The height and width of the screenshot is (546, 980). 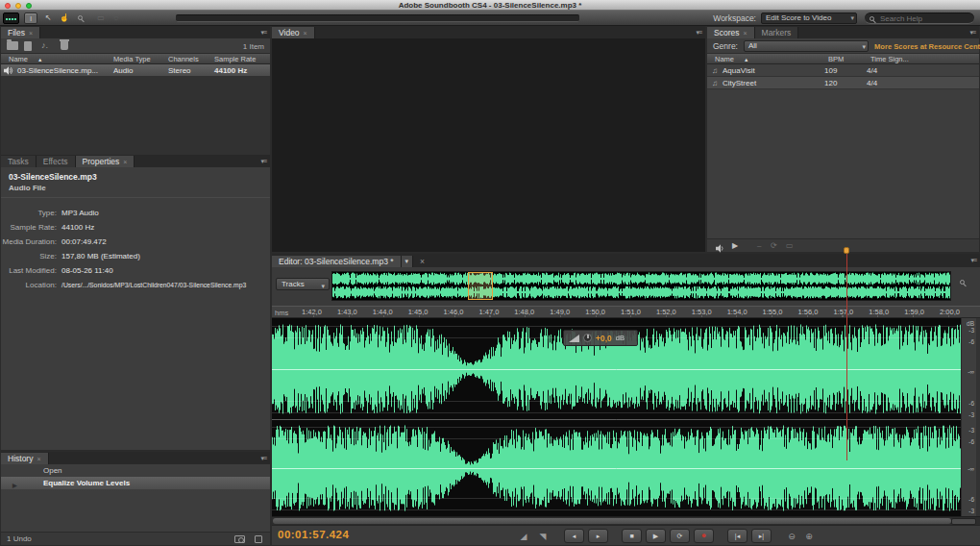 I want to click on history-footer: 1 Undo, so click(x=135, y=538).